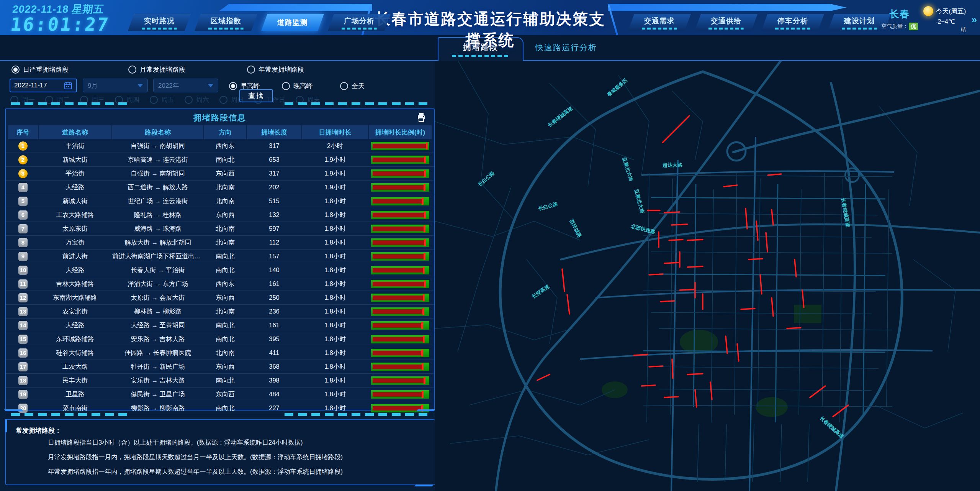 The image size is (980, 491). Describe the element at coordinates (659, 22) in the screenshot. I see `nav-tab-right-0: 交通需求` at that location.